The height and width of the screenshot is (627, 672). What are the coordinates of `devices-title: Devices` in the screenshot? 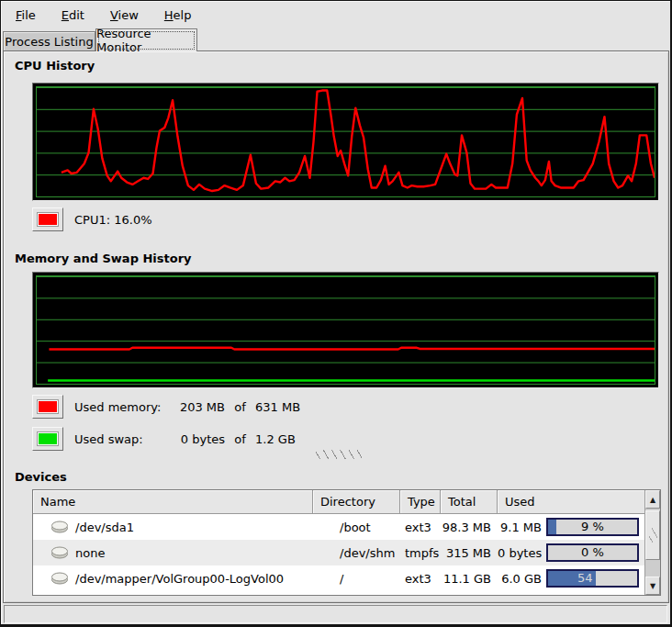 It's located at (40, 477).